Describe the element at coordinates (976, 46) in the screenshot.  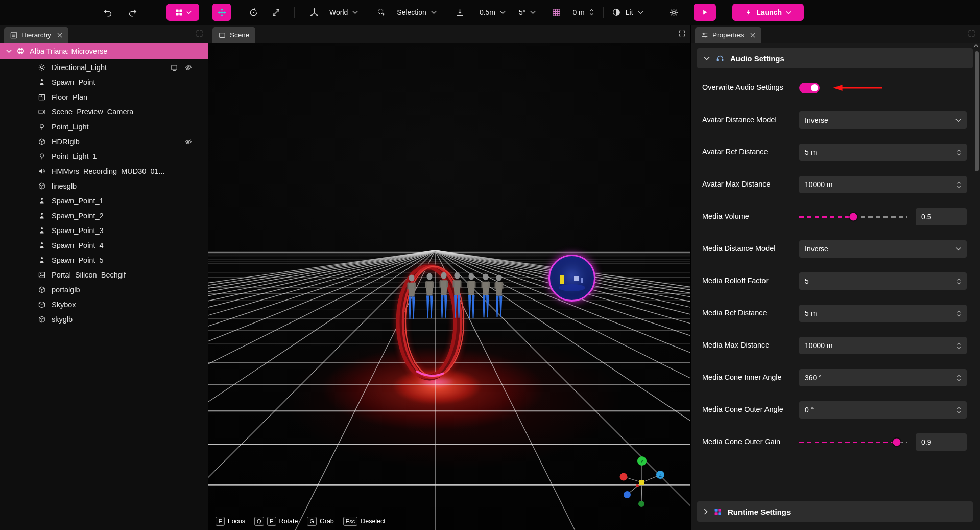
I see `scrollbar-up-icon` at that location.